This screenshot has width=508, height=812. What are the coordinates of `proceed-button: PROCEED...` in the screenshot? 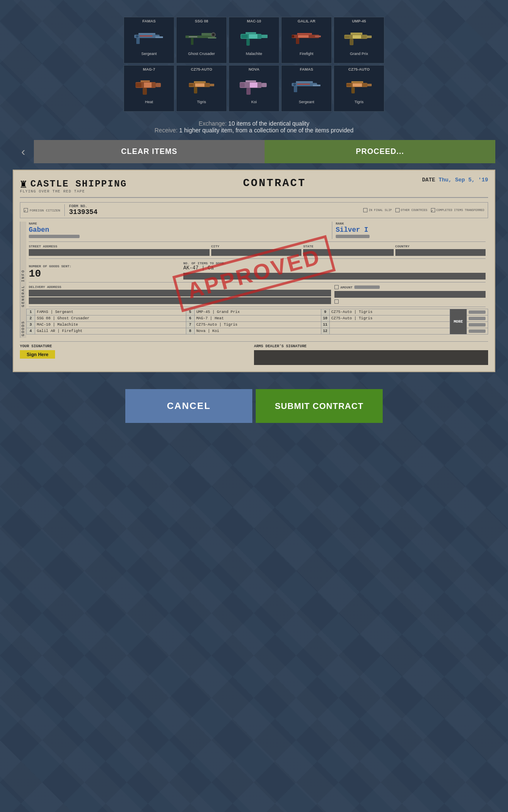 It's located at (380, 151).